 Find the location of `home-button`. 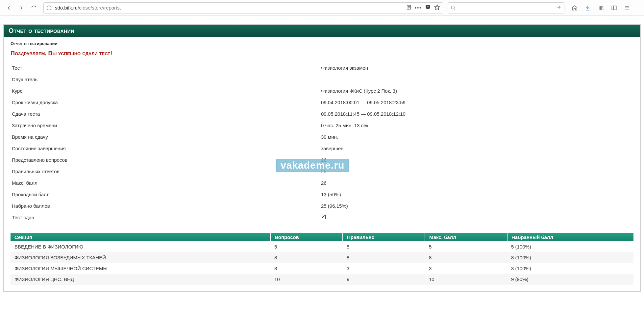

home-button is located at coordinates (575, 8).